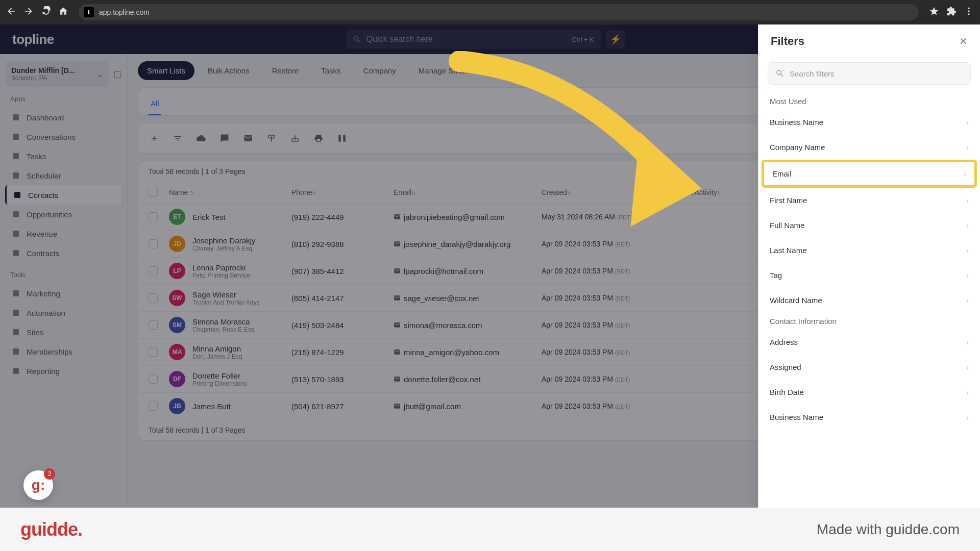  What do you see at coordinates (100, 74) in the screenshot?
I see `chevron-down-icon: ⌄` at bounding box center [100, 74].